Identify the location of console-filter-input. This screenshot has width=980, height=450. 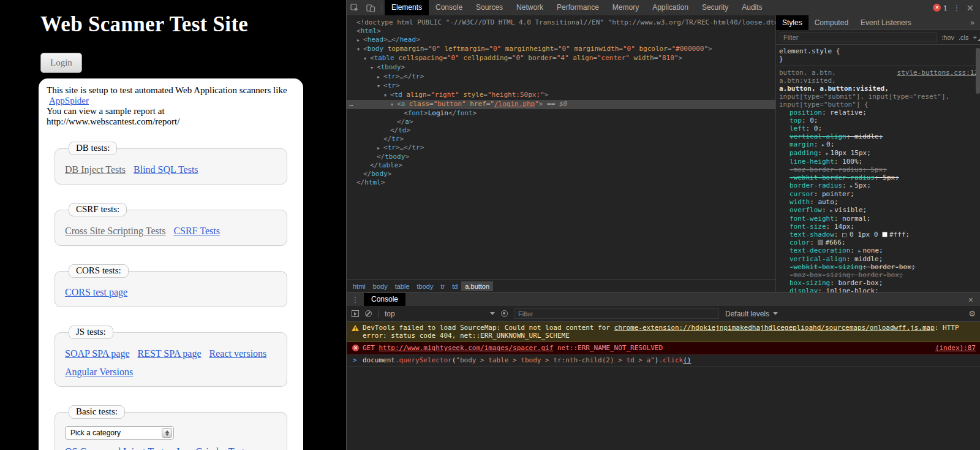
(616, 314).